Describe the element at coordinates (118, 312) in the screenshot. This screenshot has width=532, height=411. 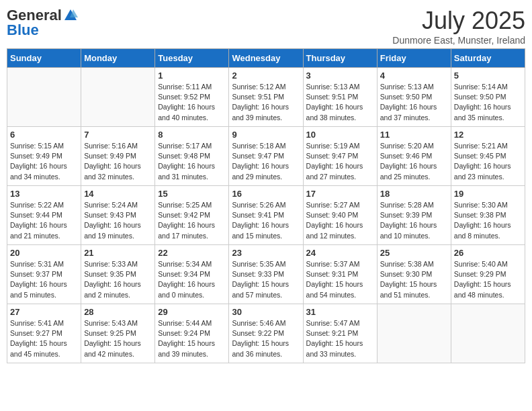
I see `day-number: 28` at that location.